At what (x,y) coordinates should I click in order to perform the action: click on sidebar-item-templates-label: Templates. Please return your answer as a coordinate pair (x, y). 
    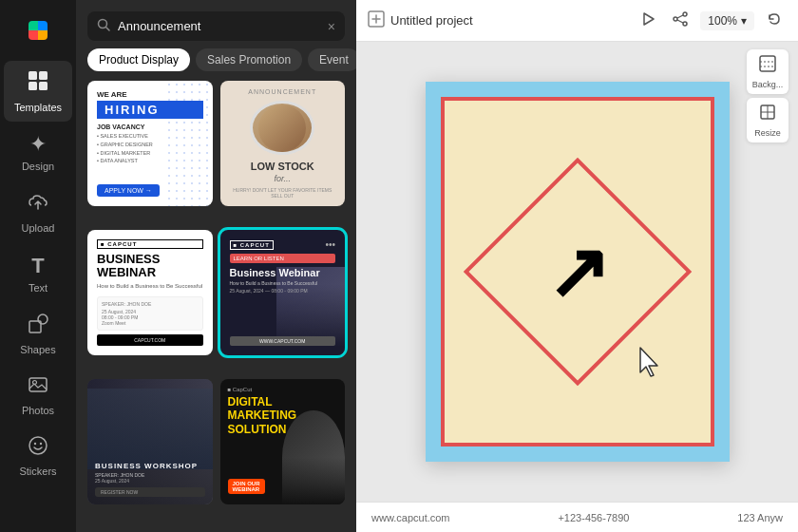
    Looking at the image, I should click on (38, 107).